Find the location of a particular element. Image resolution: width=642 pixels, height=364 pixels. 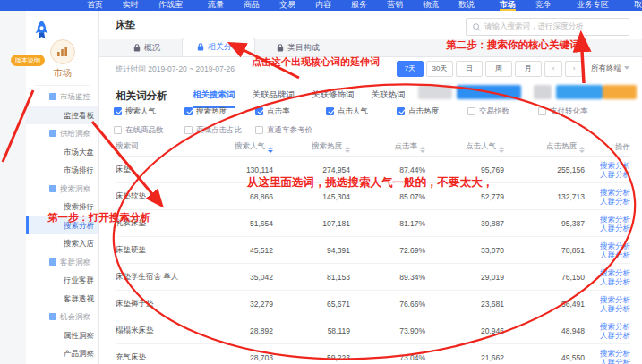

nav-item: 作战室 is located at coordinates (170, 5).